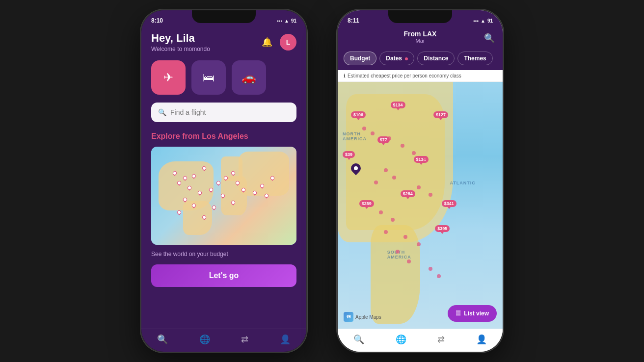 The height and width of the screenshot is (362, 644). Describe the element at coordinates (162, 112) in the screenshot. I see `search-icon: 🔍` at that location.